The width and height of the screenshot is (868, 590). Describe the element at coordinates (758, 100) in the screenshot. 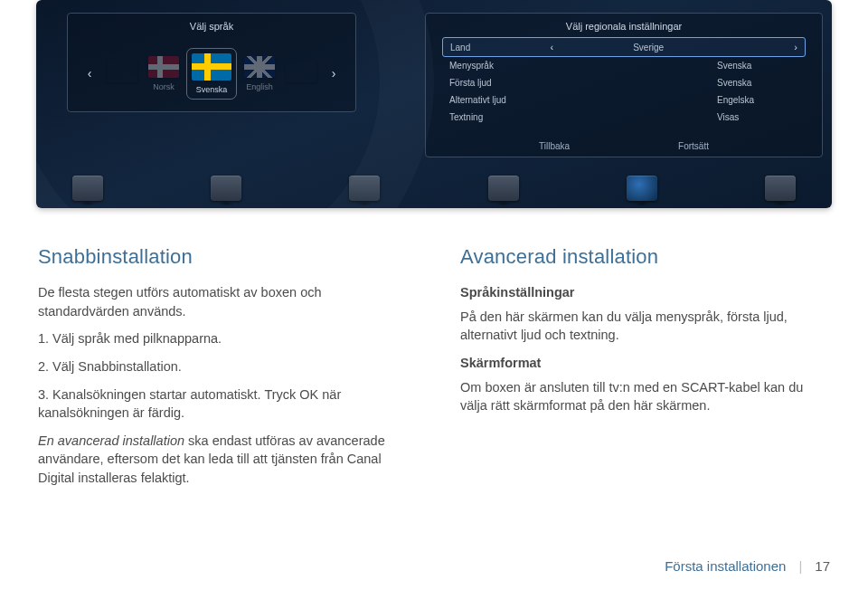

I see `setting-value: Engelska` at that location.